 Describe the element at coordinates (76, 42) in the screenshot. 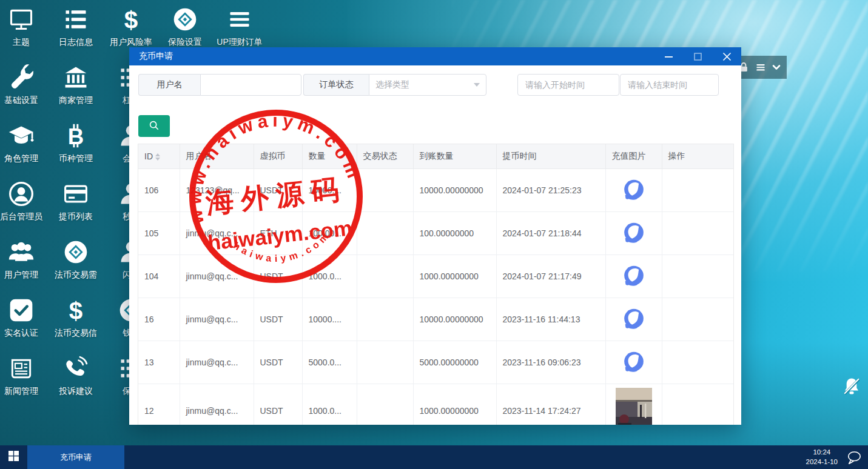

I see `desktop-icon-label: 日志信息` at that location.